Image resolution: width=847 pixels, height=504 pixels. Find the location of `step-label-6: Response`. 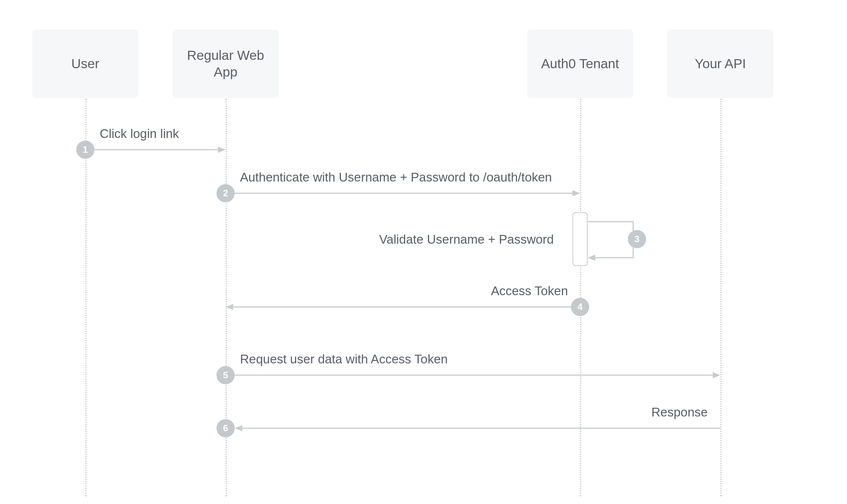

step-label-6: Response is located at coordinates (679, 412).